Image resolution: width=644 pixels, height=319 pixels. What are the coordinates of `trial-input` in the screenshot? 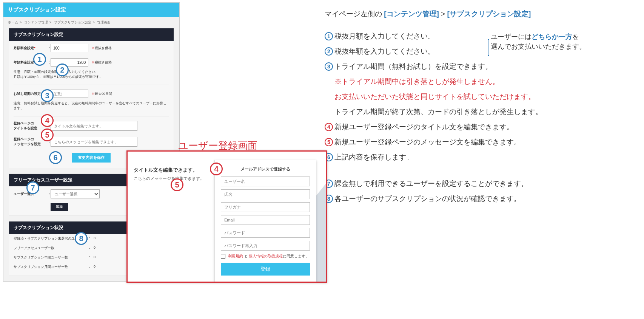 It's located at (69, 94).